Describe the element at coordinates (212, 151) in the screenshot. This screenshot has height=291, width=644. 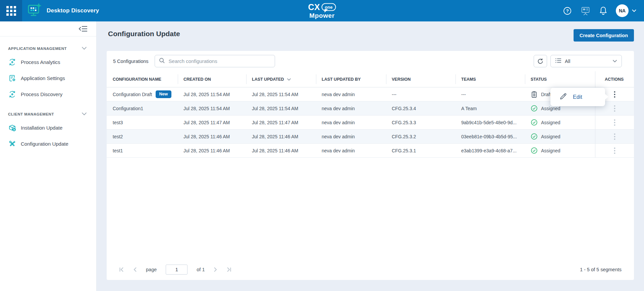
I see `cell-created-on: Jul 28, 2025 11:46 AM` at that location.